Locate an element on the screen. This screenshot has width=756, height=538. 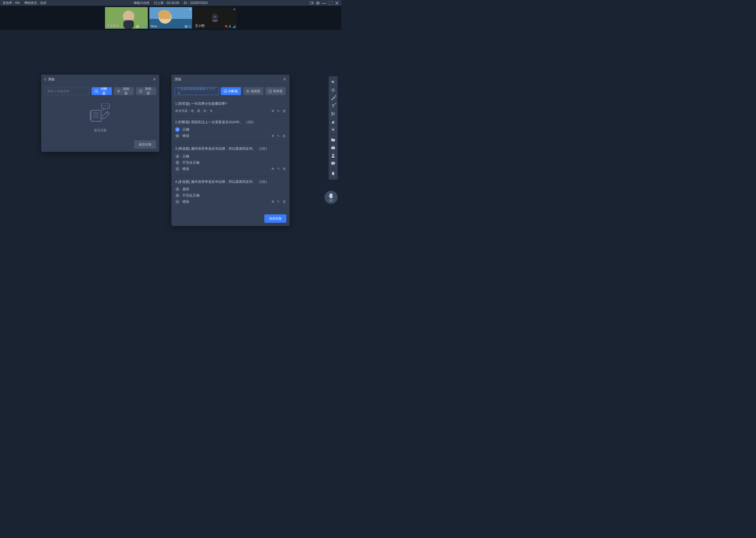
tool-folder-icon is located at coordinates (333, 140).